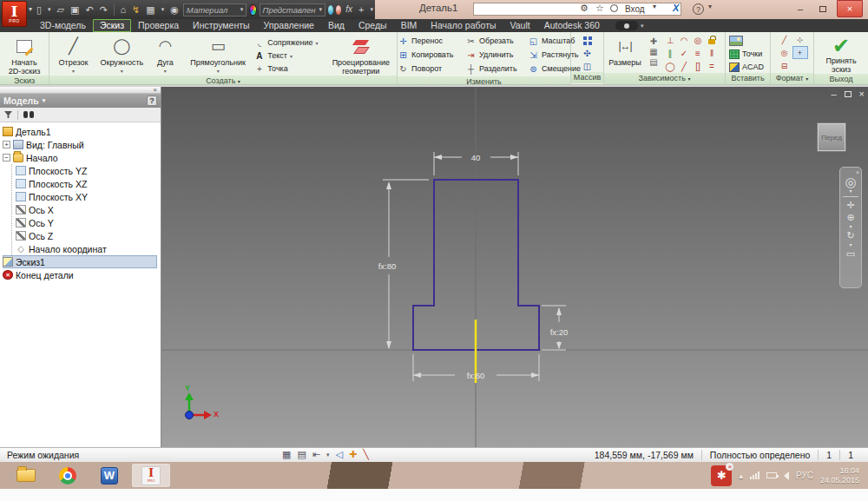 The width and height of the screenshot is (868, 501). Describe the element at coordinates (698, 54) in the screenshot. I see `collinear-constraint-button: ≡` at that location.